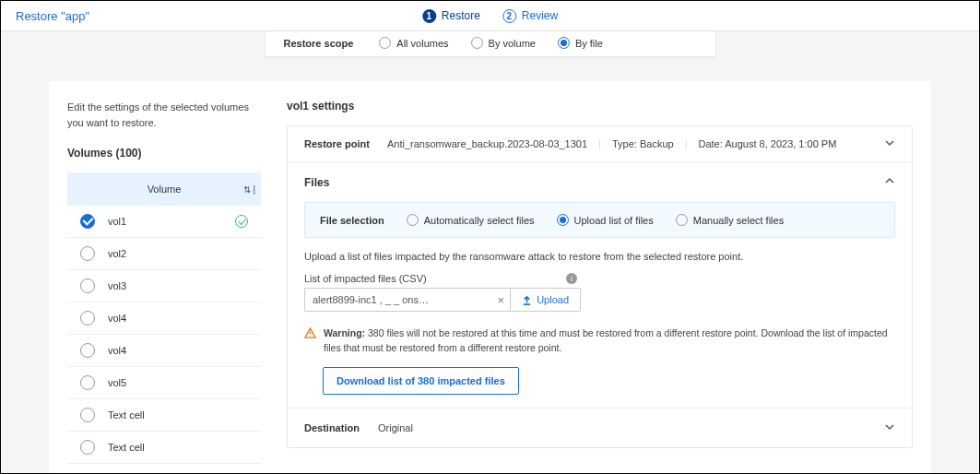 The height and width of the screenshot is (474, 980). I want to click on destination-row: Destination Original, so click(599, 428).